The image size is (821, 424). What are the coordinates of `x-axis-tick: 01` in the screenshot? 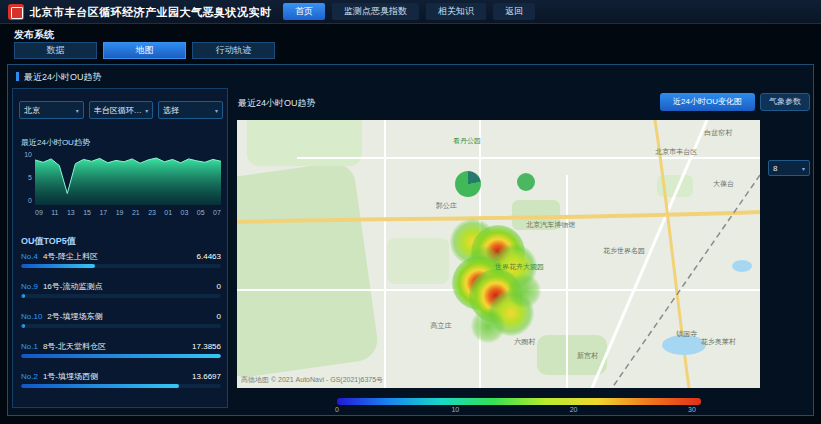 It's located at (168, 212).